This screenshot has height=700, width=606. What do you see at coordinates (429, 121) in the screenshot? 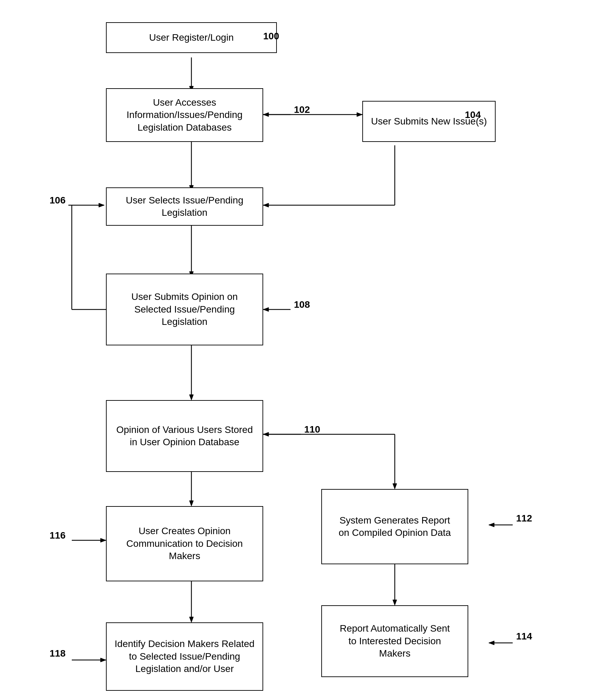
I see `box-user-submits-new: User Submits New Issue(s)` at bounding box center [429, 121].